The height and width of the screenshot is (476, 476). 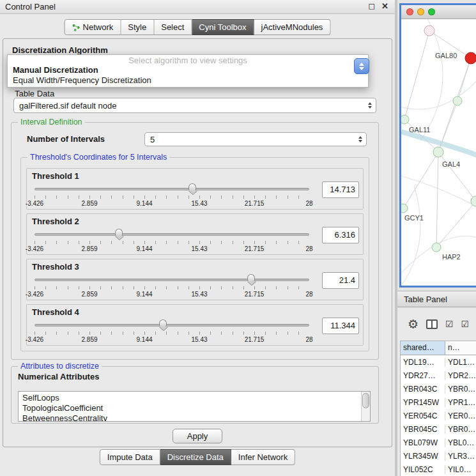 What do you see at coordinates (413, 325) in the screenshot?
I see `gear-icon: ⚙` at bounding box center [413, 325].